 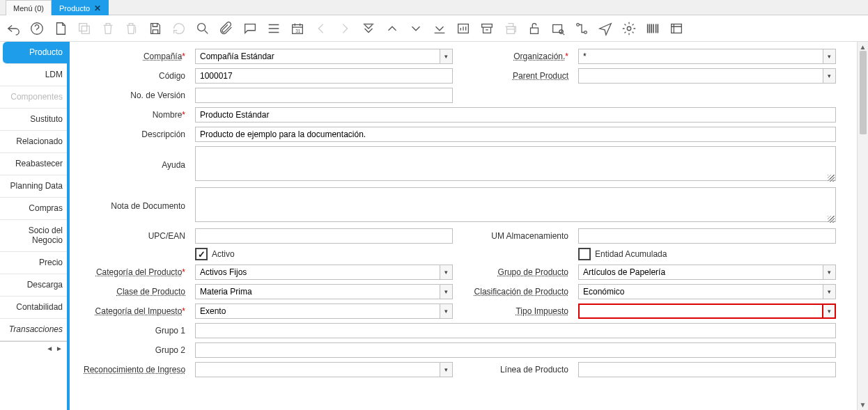 I want to click on field-nombre, so click(x=516, y=115).